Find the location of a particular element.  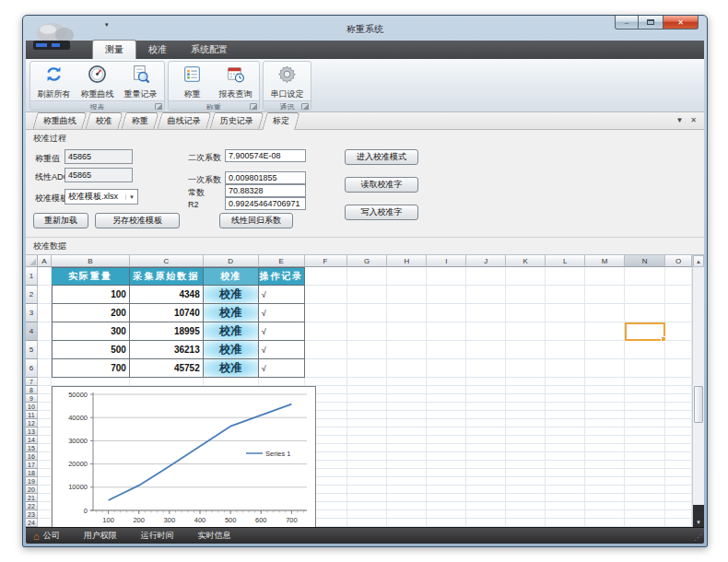

raw-data-cell: 4348 is located at coordinates (167, 295).